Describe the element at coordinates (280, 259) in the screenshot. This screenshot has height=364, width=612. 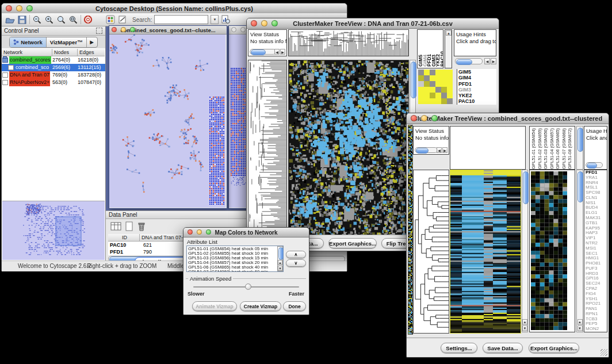
I see `attribute-list-scrollbar: ▲ ▼` at that location.